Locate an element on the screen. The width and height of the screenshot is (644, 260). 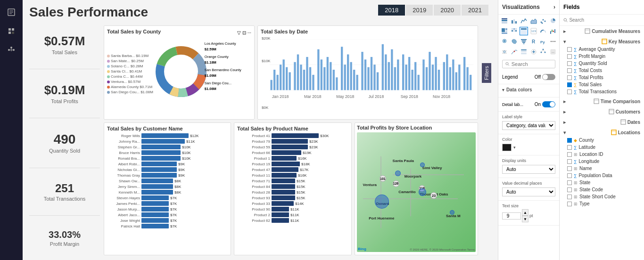
expand-icon: ⊡ is located at coordinates (244, 33).